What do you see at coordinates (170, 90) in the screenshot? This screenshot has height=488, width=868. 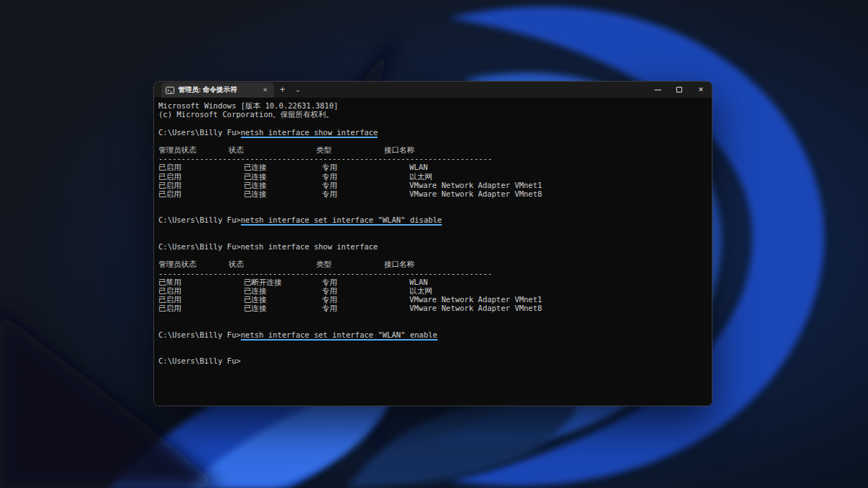 I see `cmd-icon` at bounding box center [170, 90].